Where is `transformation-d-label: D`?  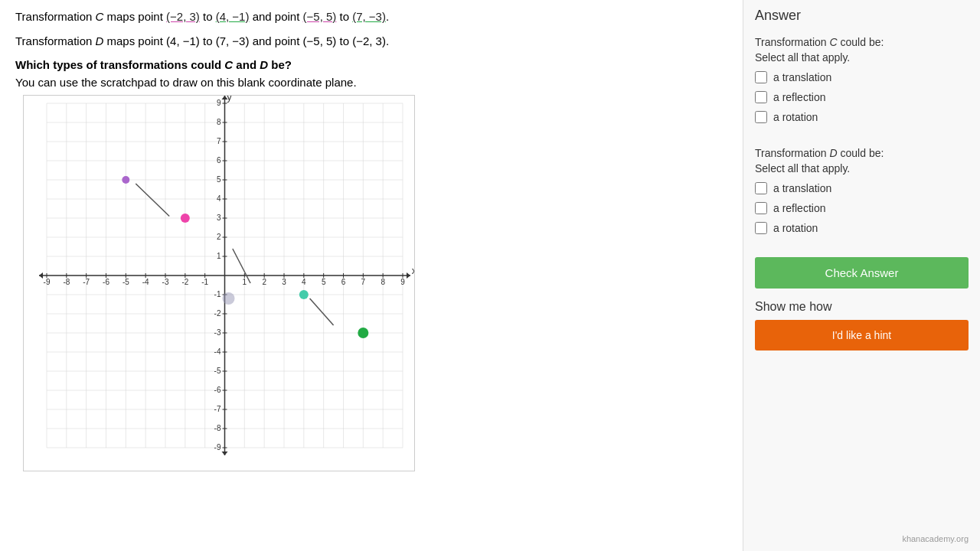 transformation-d-label: D is located at coordinates (100, 41).